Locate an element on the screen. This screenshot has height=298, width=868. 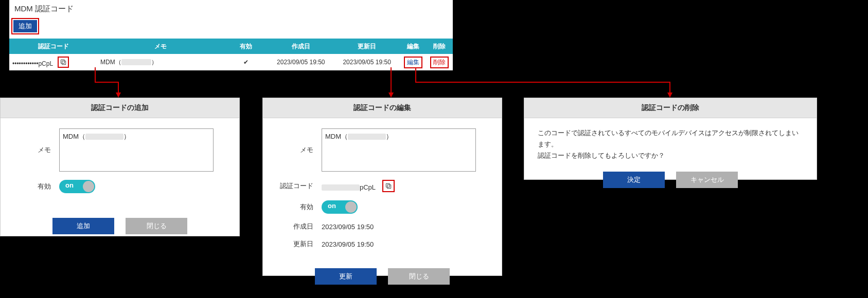
edit-created-value: 2023/09/05 19:50 is located at coordinates (348, 227).